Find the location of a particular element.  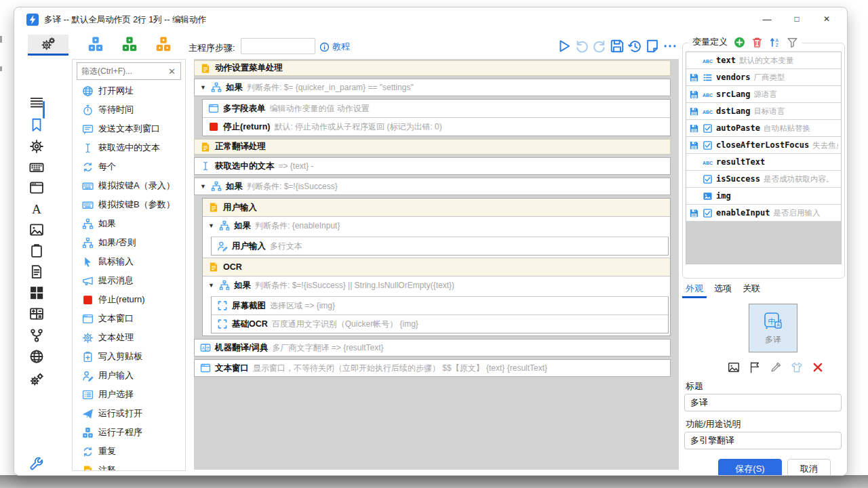

action-item: 模拟按键B（参数） is located at coordinates (129, 205).